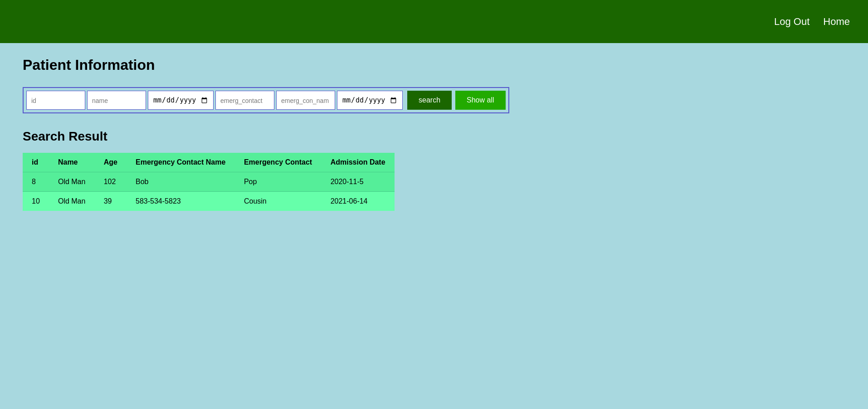  What do you see at coordinates (36, 162) in the screenshot?
I see `col-header-id: id` at bounding box center [36, 162].